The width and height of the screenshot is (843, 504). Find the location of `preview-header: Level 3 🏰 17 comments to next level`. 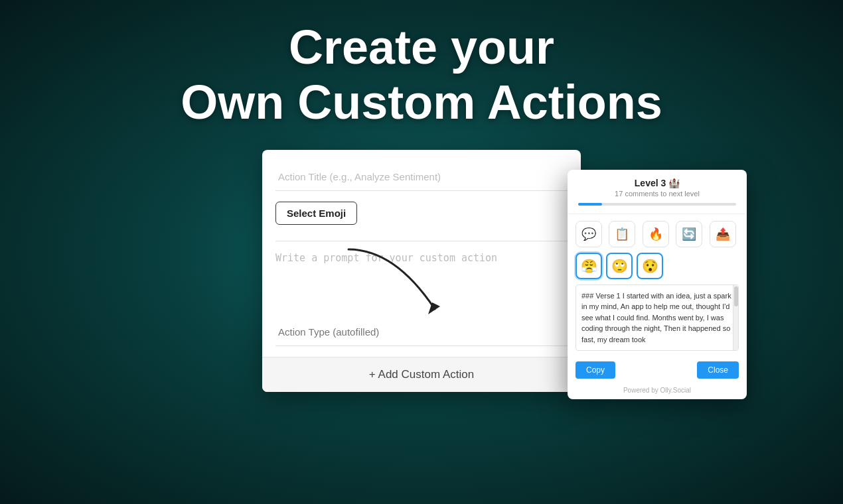

preview-header: Level 3 🏰 17 comments to next level is located at coordinates (657, 192).